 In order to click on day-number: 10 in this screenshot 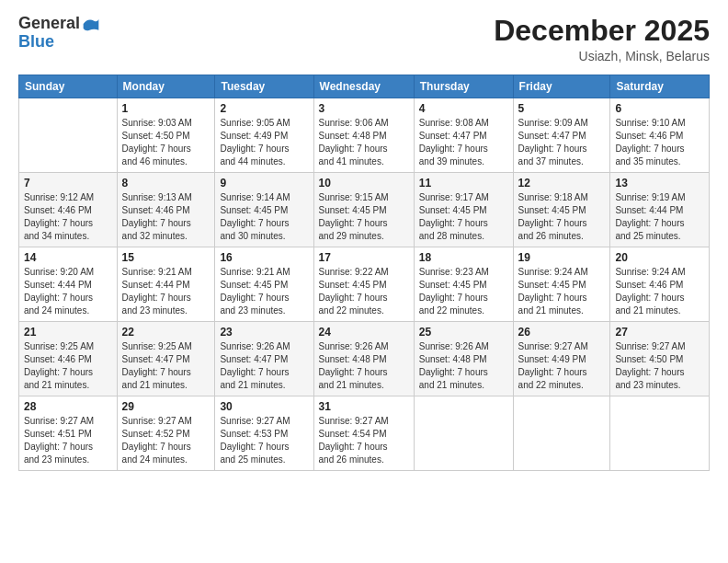, I will do `click(364, 183)`.